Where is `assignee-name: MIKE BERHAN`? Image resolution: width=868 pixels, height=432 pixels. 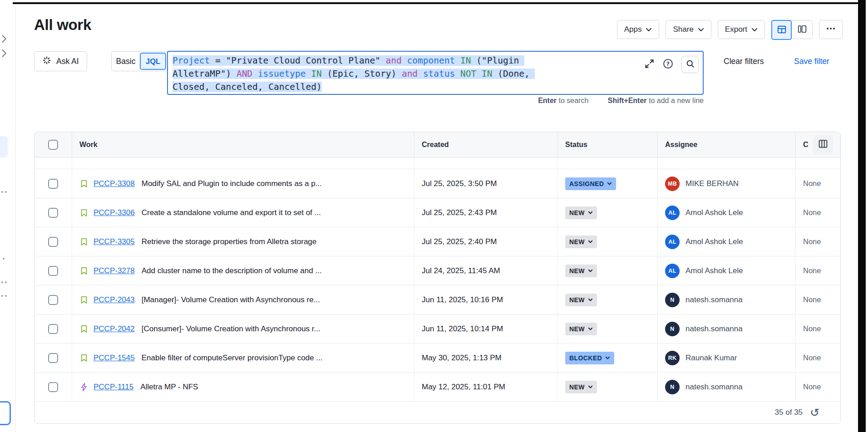 assignee-name: MIKE BERHAN is located at coordinates (712, 184).